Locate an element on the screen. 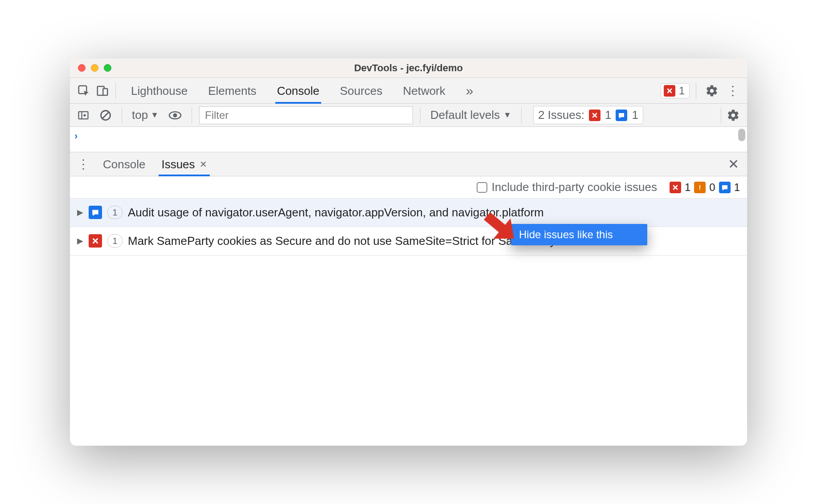  titlebar: DevTools - jec.fyi/demo is located at coordinates (408, 68).